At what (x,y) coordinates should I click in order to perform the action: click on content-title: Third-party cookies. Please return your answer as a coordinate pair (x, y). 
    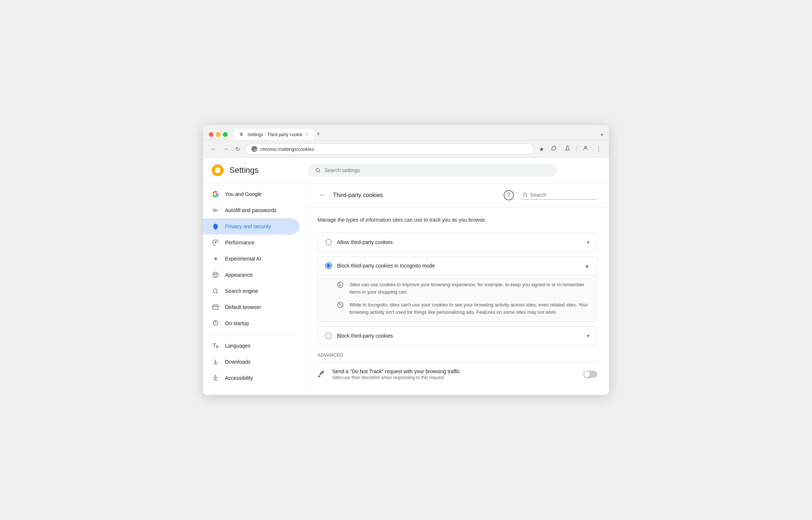
    Looking at the image, I should click on (416, 195).